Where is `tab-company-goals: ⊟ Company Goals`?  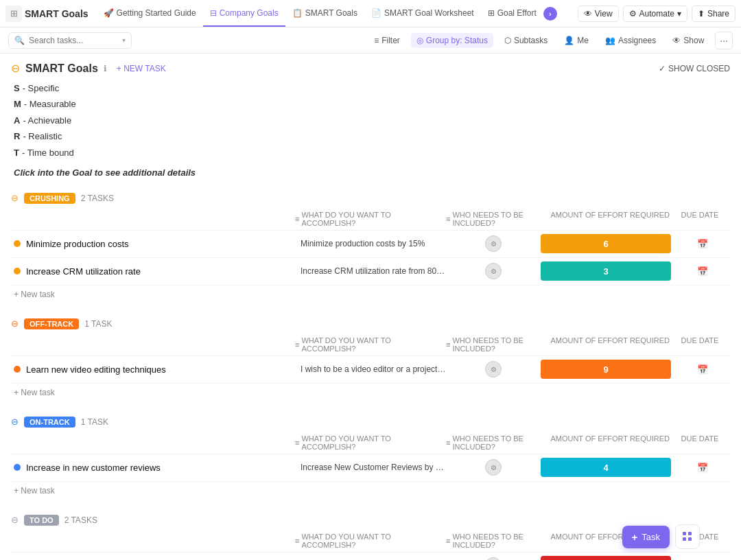
tab-company-goals: ⊟ Company Goals is located at coordinates (244, 14).